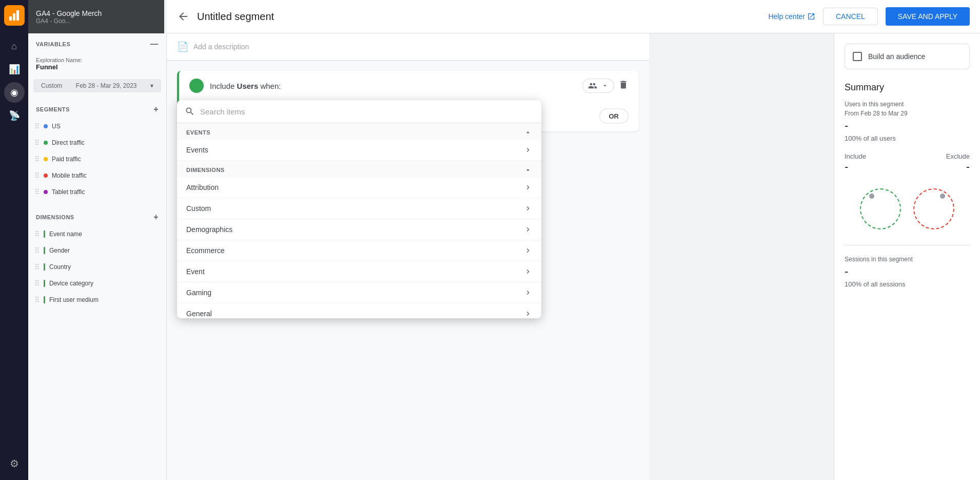 Image resolution: width=980 pixels, height=480 pixels. Describe the element at coordinates (155, 44) in the screenshot. I see `variables-collapse-btn: —` at that location.